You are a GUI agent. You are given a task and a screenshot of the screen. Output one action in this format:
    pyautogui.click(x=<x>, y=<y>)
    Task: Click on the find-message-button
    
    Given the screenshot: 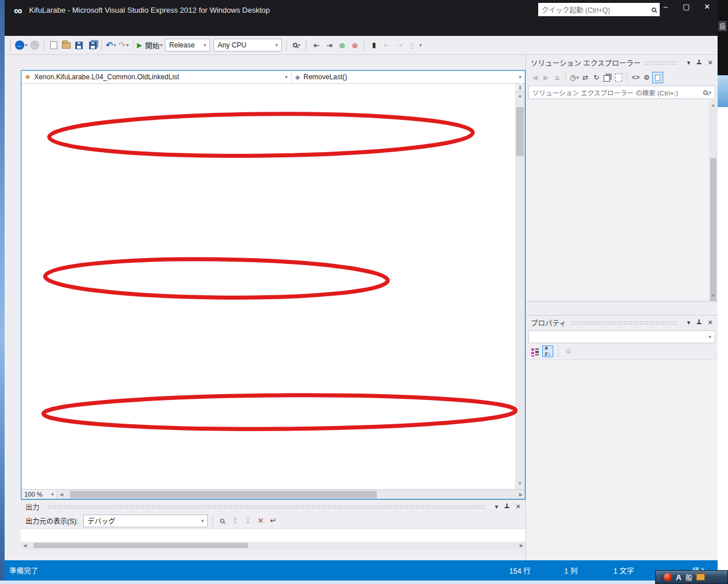 What is the action you would take?
    pyautogui.click(x=222, y=521)
    